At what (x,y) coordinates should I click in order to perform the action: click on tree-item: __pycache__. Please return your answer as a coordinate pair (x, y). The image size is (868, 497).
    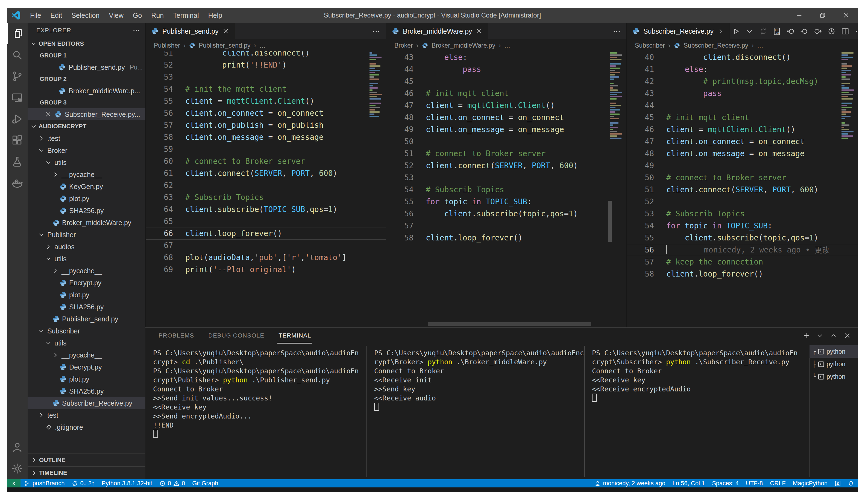
    Looking at the image, I should click on (87, 175).